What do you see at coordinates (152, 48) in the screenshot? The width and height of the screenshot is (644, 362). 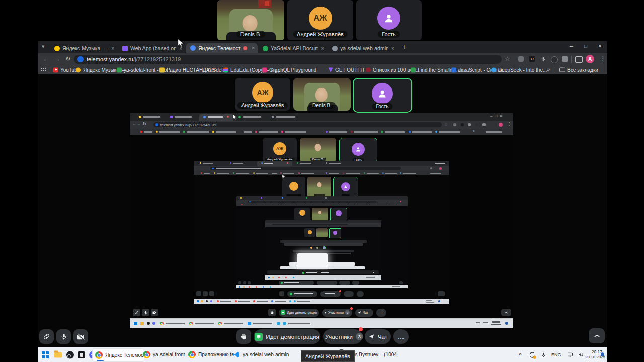 I see `tab-web-app: Web App (based on LiteFront) ×` at bounding box center [152, 48].